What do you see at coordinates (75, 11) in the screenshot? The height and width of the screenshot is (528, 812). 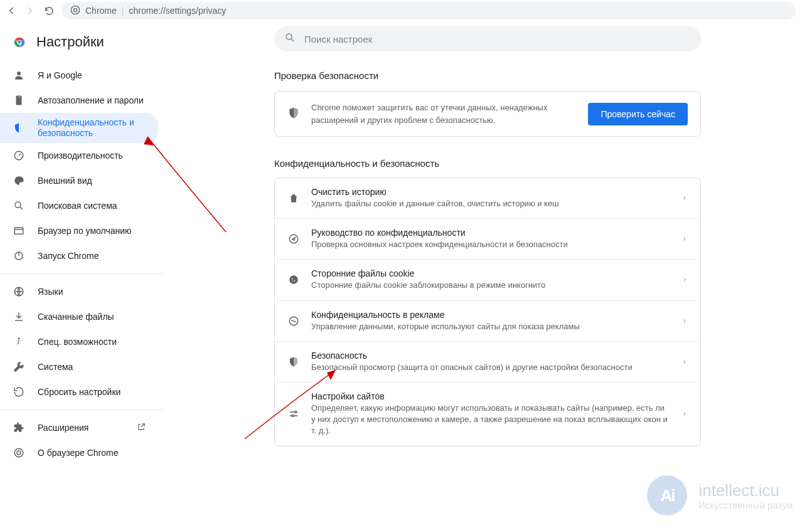 I see `chrome-favicon-icon` at bounding box center [75, 11].